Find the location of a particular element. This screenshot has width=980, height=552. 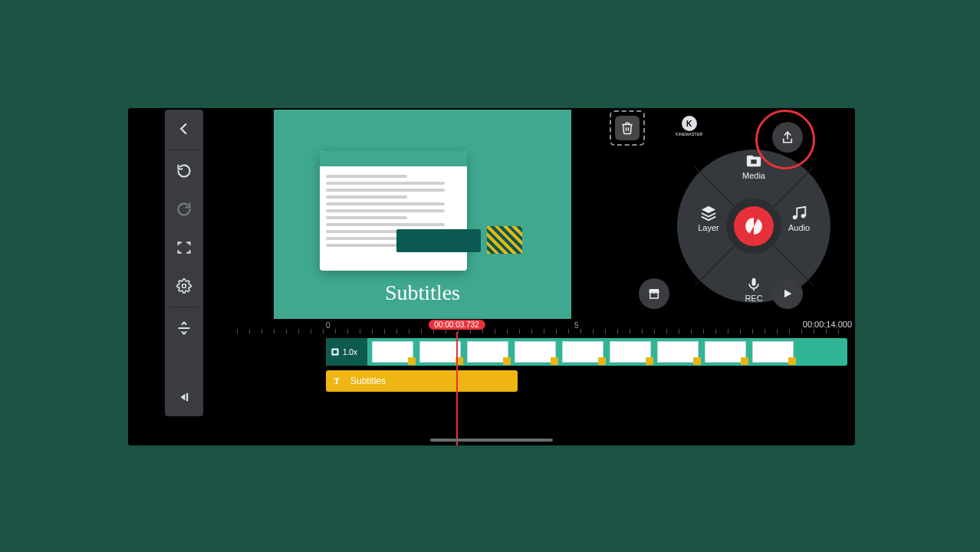

video-speed-label: 1.0x is located at coordinates (350, 353).